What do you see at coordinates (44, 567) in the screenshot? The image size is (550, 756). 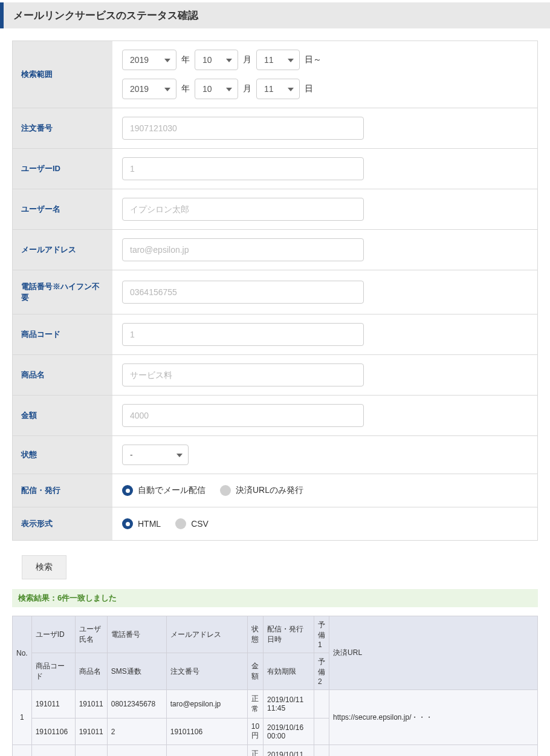 I see `search-button: 検索` at bounding box center [44, 567].